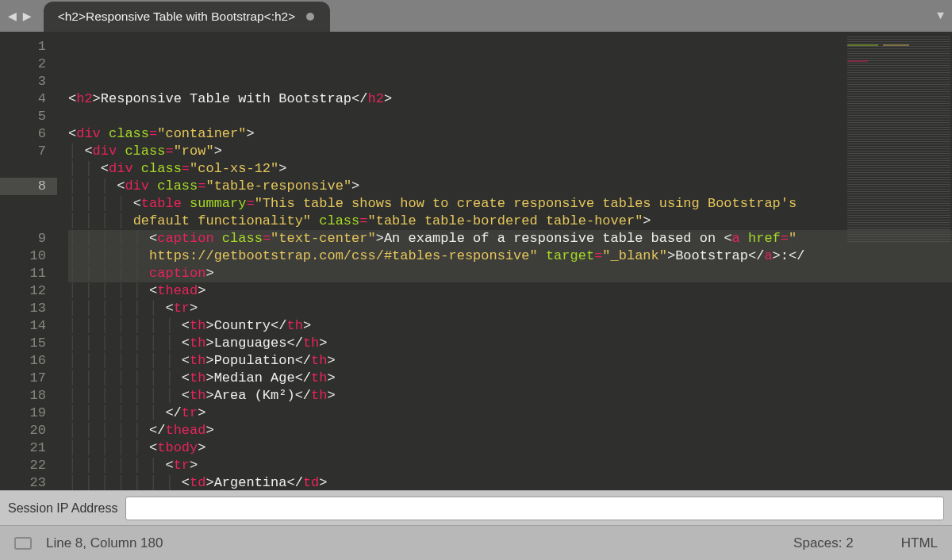  I want to click on nav-arrows: ◀ ▶, so click(25, 16).